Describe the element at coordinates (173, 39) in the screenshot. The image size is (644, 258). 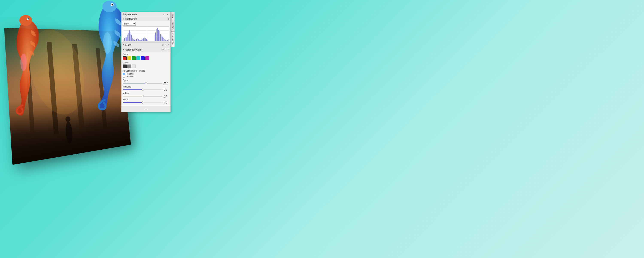
I see `tab-adjustments-label: Adjustments` at that location.